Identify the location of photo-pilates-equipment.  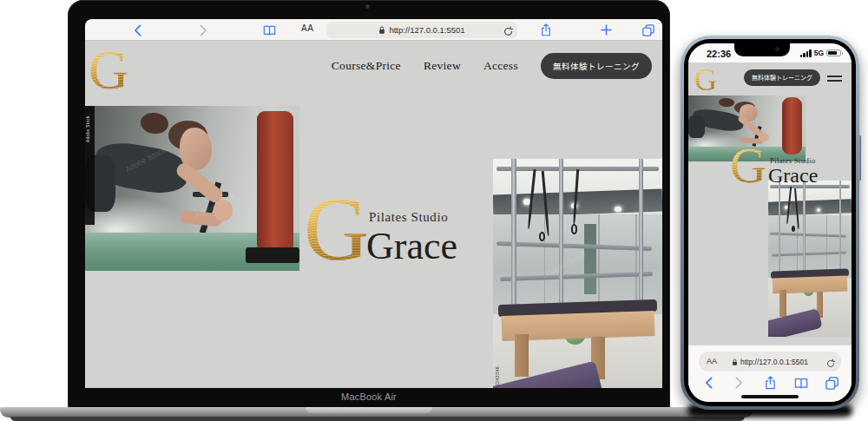
(810, 259).